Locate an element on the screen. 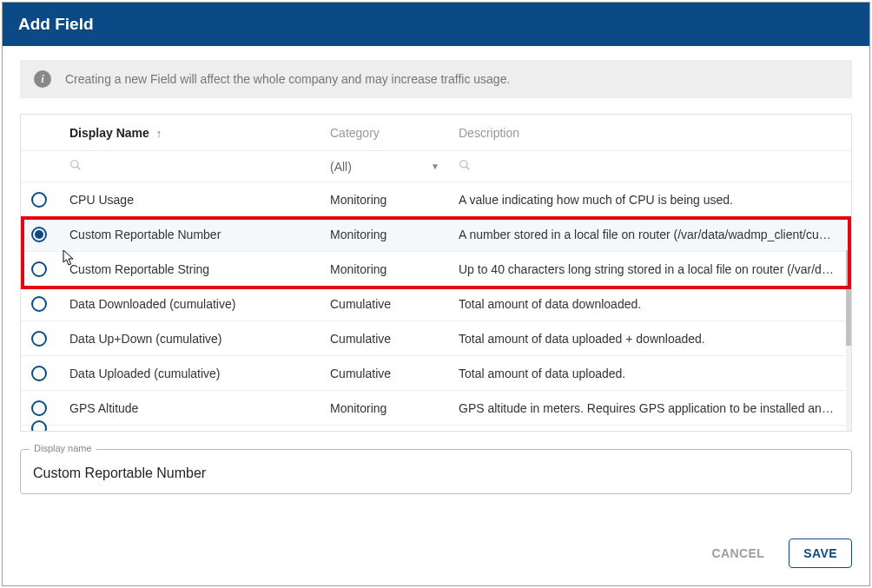  cell-display-name: Custom Reportable Number is located at coordinates (200, 235).